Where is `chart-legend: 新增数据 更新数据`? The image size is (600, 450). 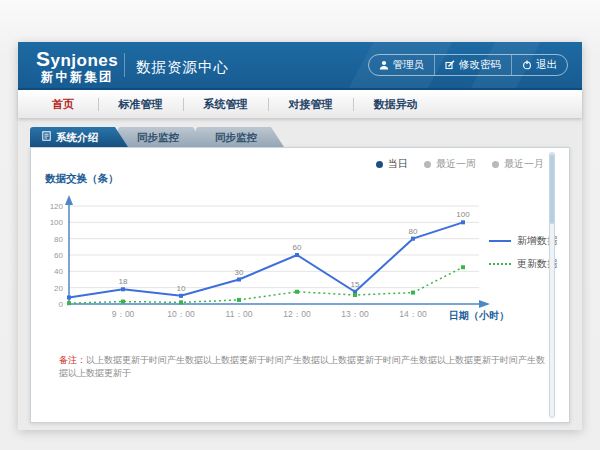
chart-legend: 新增数据 更新数据 is located at coordinates (523, 252).